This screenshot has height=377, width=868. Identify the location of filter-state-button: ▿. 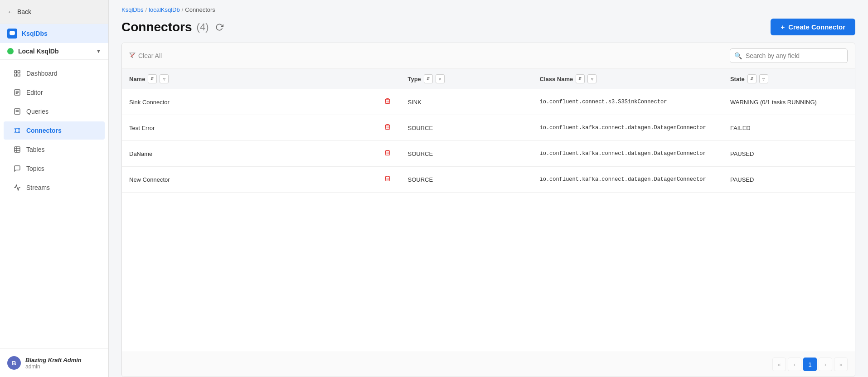
(764, 79).